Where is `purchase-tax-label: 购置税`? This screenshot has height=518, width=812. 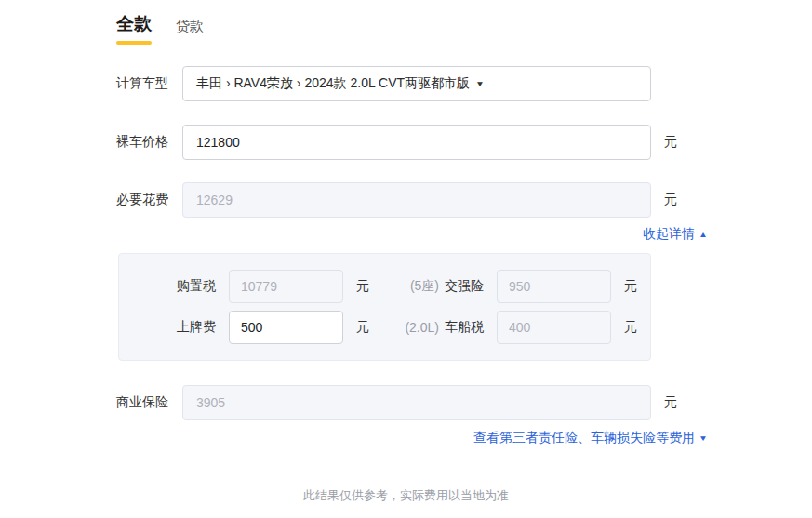
purchase-tax-label: 购置税 is located at coordinates (167, 286).